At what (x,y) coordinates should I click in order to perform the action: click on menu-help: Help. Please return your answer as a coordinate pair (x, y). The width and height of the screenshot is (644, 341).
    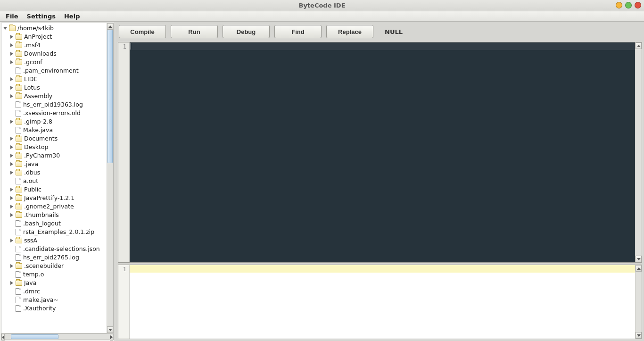
    Looking at the image, I should click on (72, 16).